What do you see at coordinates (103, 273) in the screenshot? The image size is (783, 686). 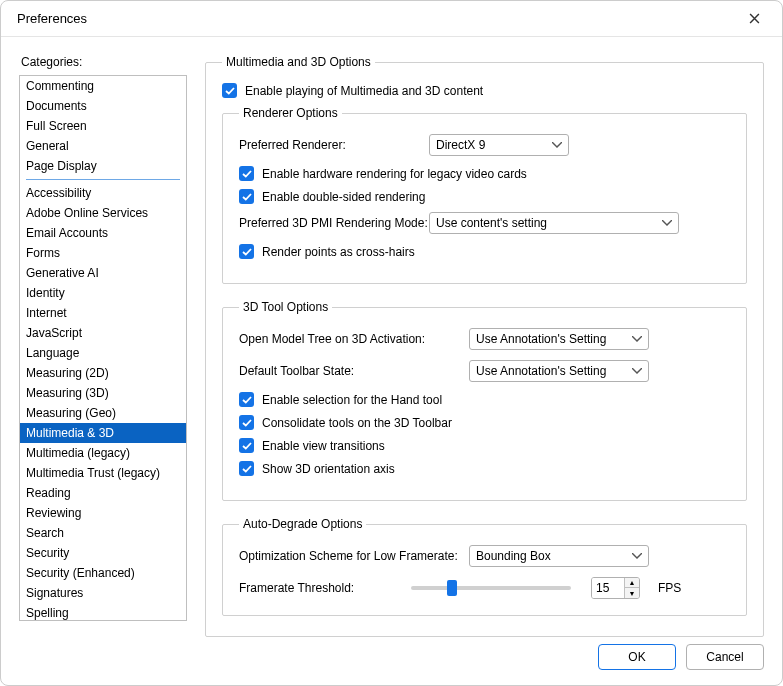 I see `category-item: Generative AI` at bounding box center [103, 273].